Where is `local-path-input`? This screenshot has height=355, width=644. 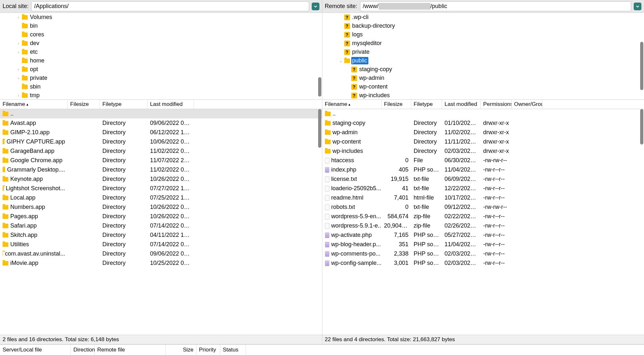
local-path-input is located at coordinates (170, 6).